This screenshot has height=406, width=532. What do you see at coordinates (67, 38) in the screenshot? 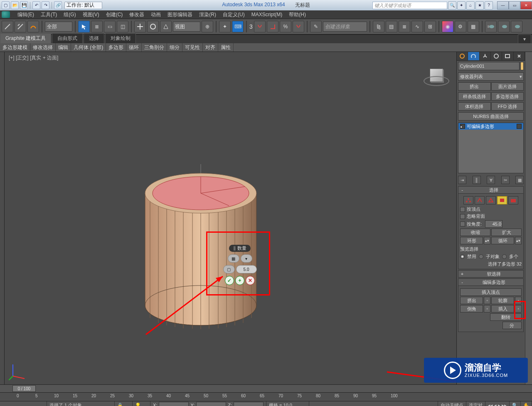
I see `ribbon-tab-freeform: 自由形式` at bounding box center [67, 38].